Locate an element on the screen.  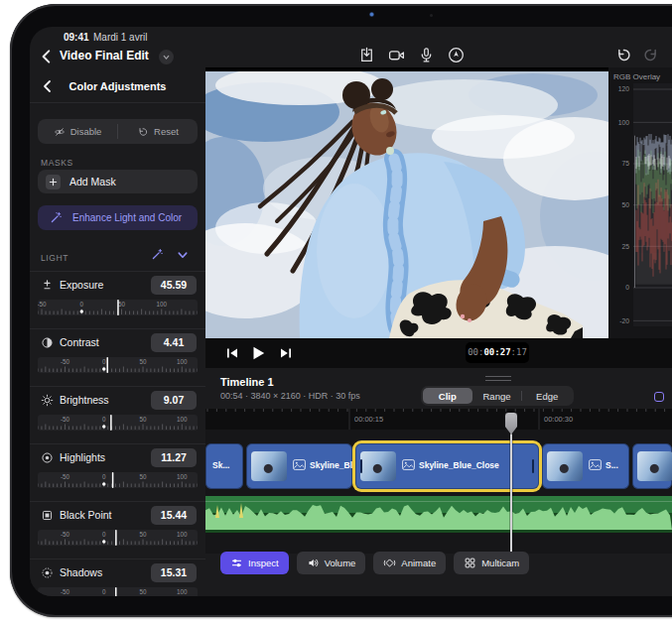
import-icon is located at coordinates (367, 56).